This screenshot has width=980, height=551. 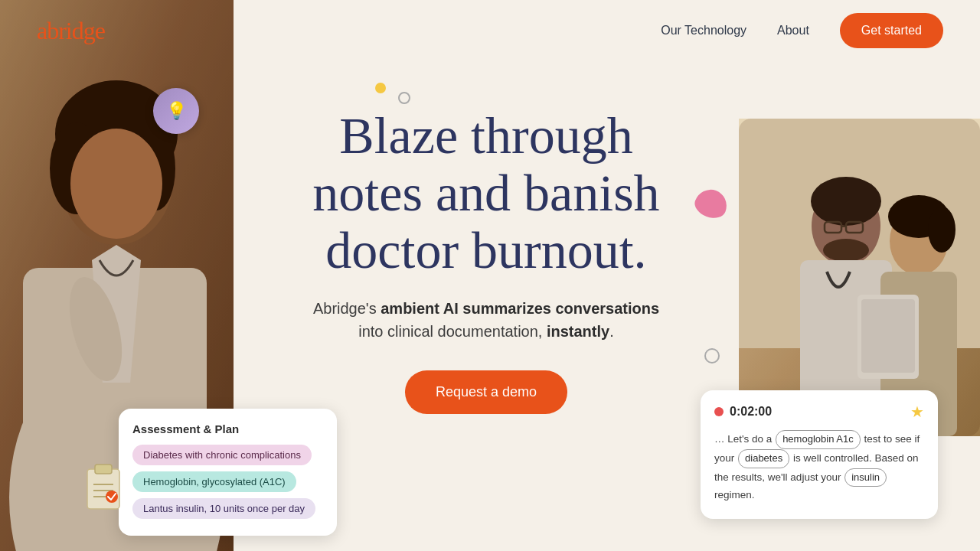 What do you see at coordinates (818, 439) in the screenshot?
I see `transcript-tag-a1c: hemoglobin A1c` at bounding box center [818, 439].